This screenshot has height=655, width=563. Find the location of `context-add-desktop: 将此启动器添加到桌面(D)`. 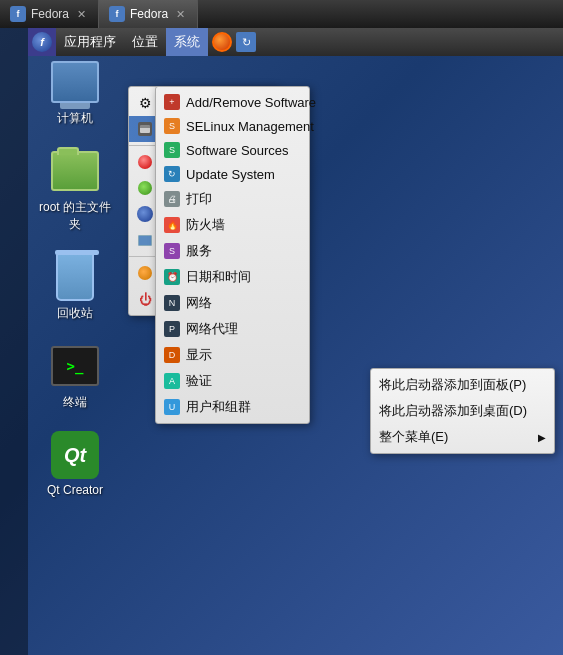

context-add-desktop: 将此启动器添加到桌面(D) is located at coordinates (462, 411).